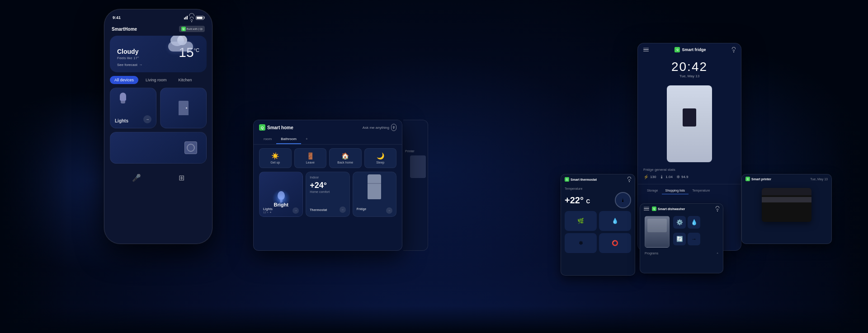  What do you see at coordinates (653, 191) in the screenshot?
I see `tab-storage: Storage` at bounding box center [653, 191].